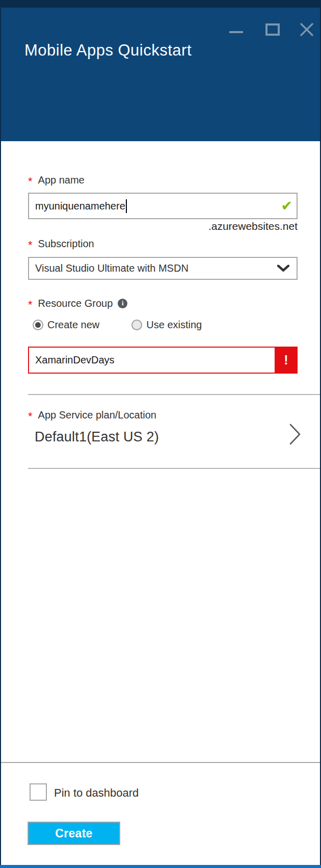 This screenshot has height=868, width=321. Describe the element at coordinates (112, 268) in the screenshot. I see `subscription-value: Visual Studio Ultimate with MSDN` at that location.